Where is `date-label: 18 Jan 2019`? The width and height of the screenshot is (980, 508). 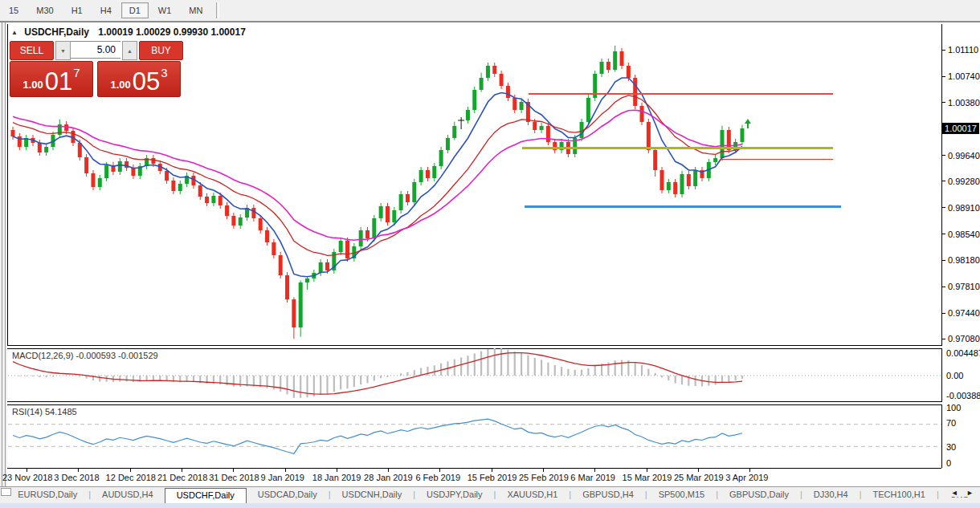 date-label: 18 Jan 2019 is located at coordinates (337, 478).